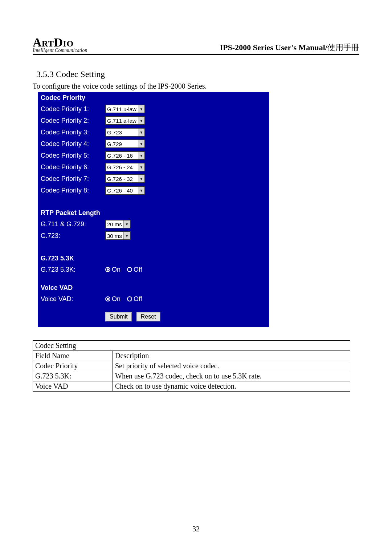 This screenshot has height=555, width=392. Describe the element at coordinates (135, 299) in the screenshot. I see `voice-vad-off-radio: Off` at that location.